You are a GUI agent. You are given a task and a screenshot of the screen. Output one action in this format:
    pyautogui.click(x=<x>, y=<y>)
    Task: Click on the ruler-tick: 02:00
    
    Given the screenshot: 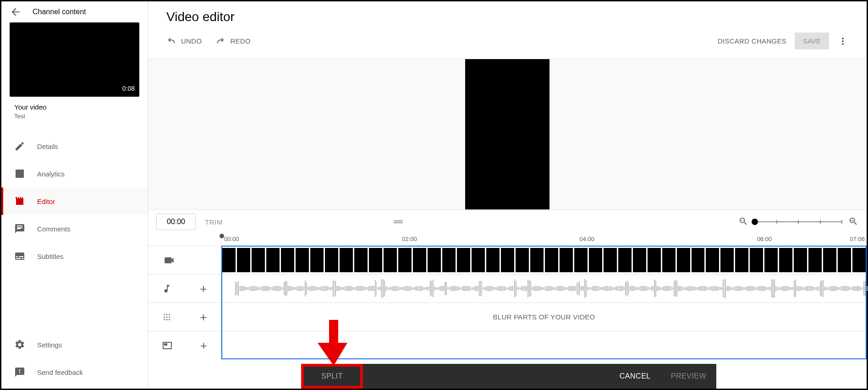 What is the action you would take?
    pyautogui.click(x=410, y=239)
    